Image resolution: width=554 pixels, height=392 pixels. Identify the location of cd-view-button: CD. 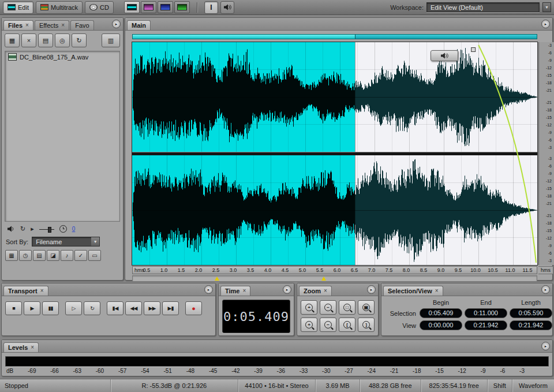
(99, 8).